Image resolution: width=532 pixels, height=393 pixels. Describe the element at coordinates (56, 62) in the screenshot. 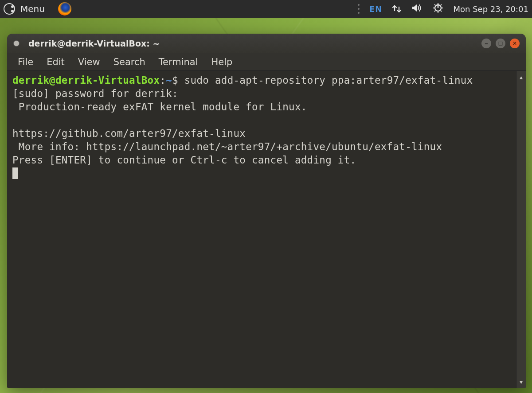

I see `menu-edit: Edit` at that location.